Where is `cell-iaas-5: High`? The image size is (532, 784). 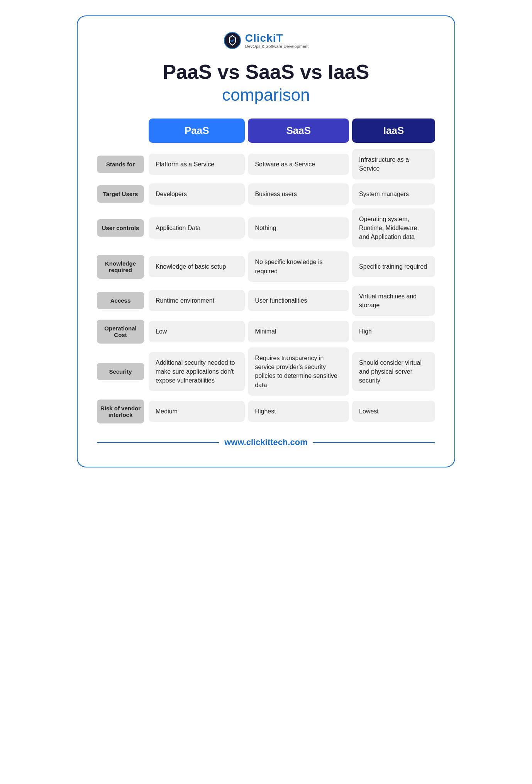
cell-iaas-5: High is located at coordinates (394, 331).